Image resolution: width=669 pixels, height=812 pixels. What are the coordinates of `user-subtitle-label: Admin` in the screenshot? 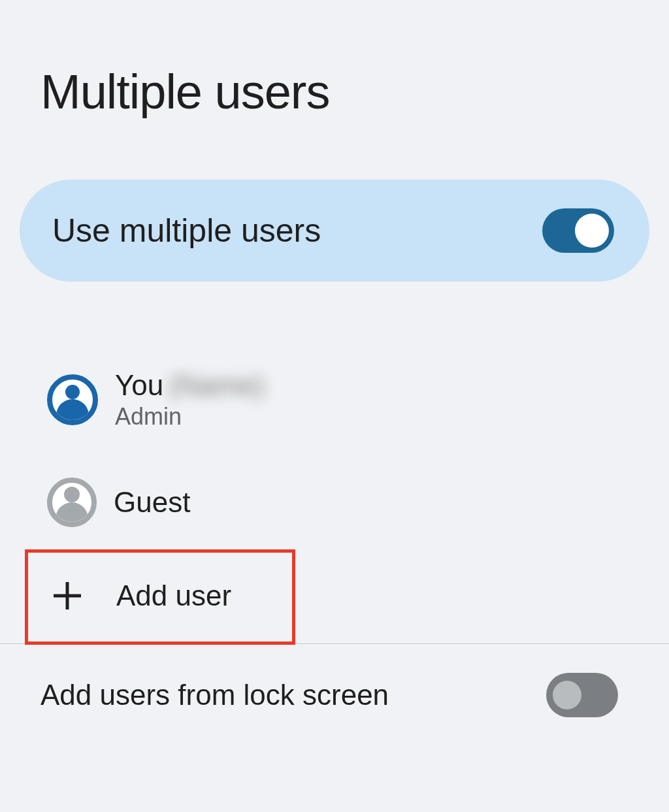 It's located at (189, 417).